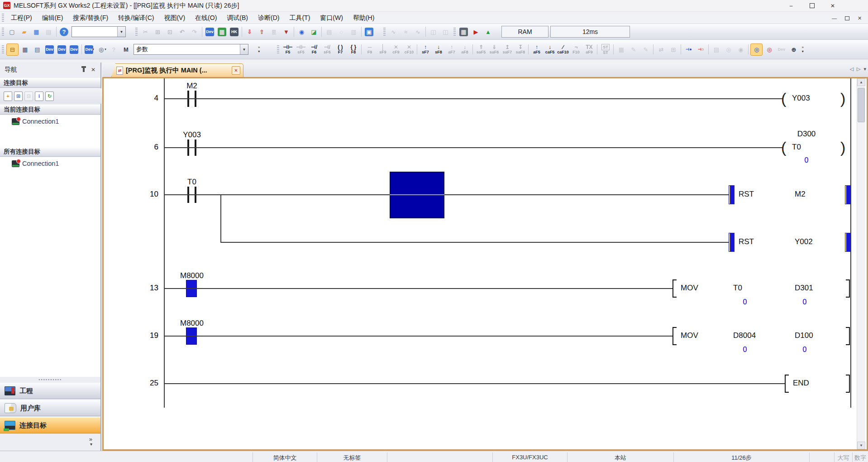 This screenshot has height=462, width=868. Describe the element at coordinates (476, 32) in the screenshot. I see `program-run-button: ▶` at that location.